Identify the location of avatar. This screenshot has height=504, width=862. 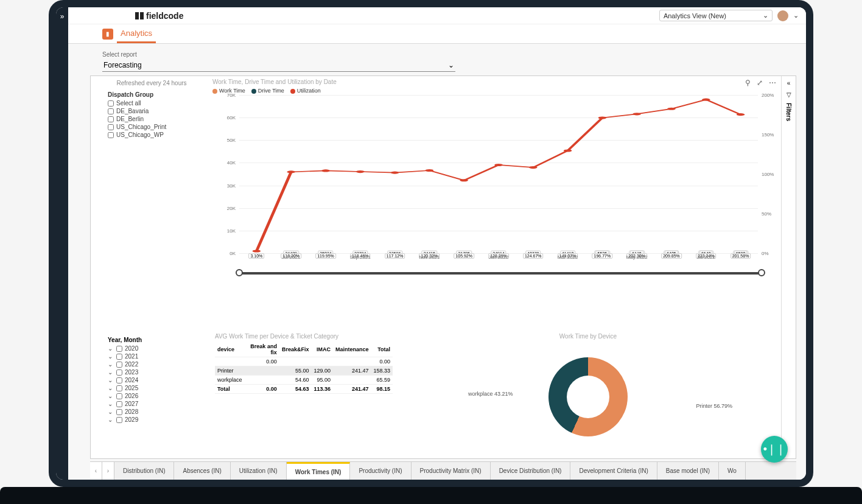
(783, 16).